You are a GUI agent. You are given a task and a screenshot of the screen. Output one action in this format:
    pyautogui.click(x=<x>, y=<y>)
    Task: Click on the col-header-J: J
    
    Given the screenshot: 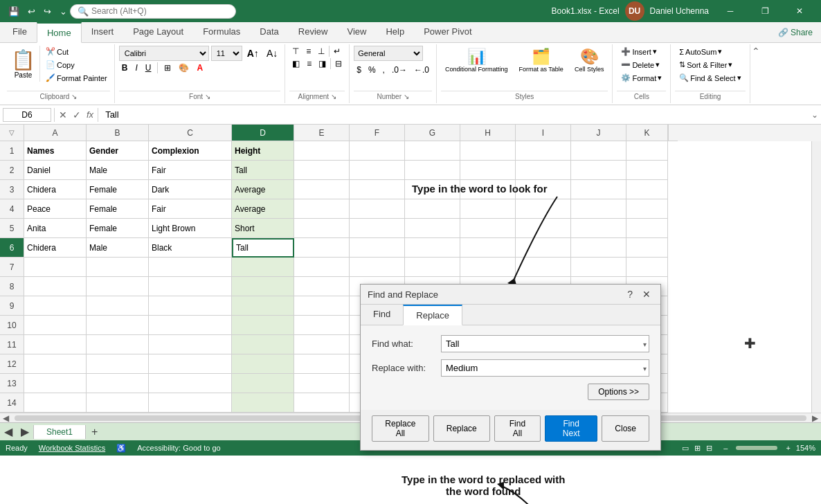 What is the action you would take?
    pyautogui.click(x=599, y=133)
    